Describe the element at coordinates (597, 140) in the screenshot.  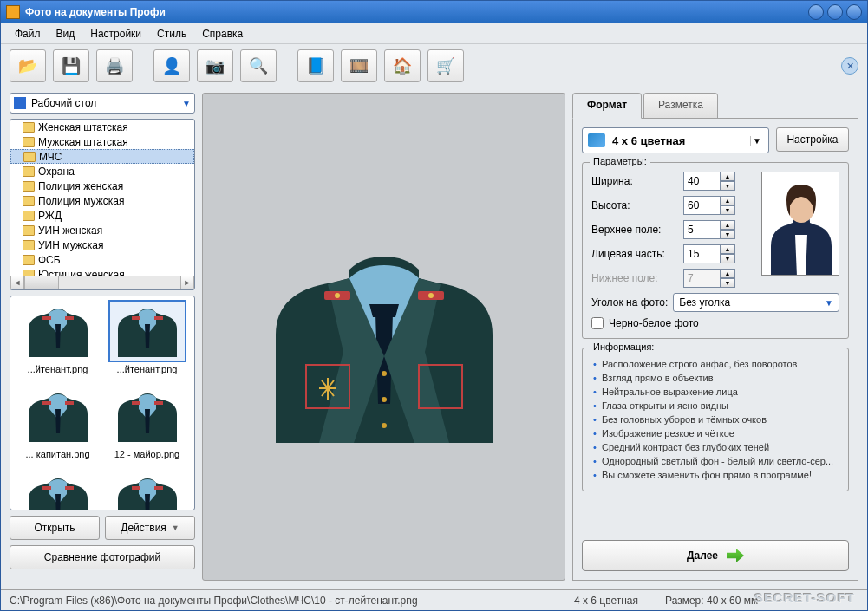
I see `photo-format-icon` at that location.